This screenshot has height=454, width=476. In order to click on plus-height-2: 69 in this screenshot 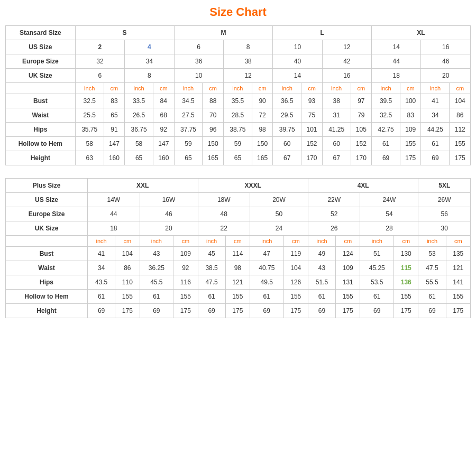, I will do `click(157, 311)`.